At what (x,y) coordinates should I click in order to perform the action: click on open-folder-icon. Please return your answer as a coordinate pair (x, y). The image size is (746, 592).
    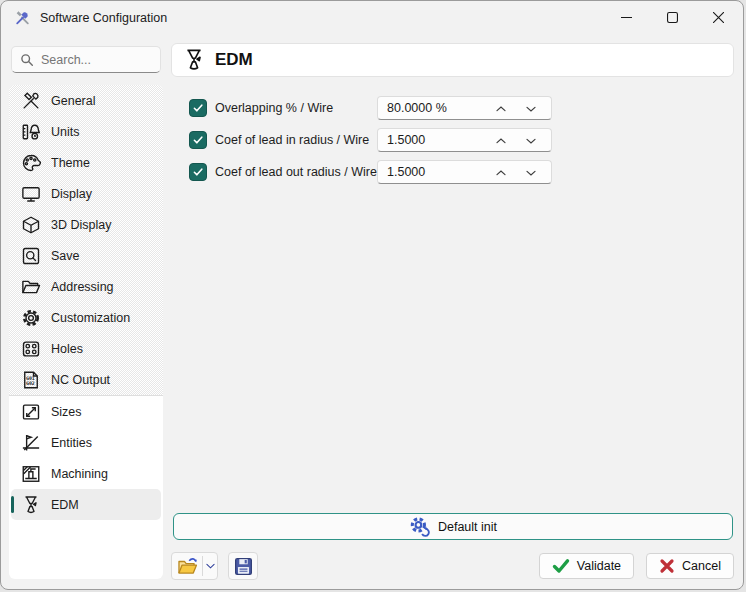
    Looking at the image, I should click on (187, 566).